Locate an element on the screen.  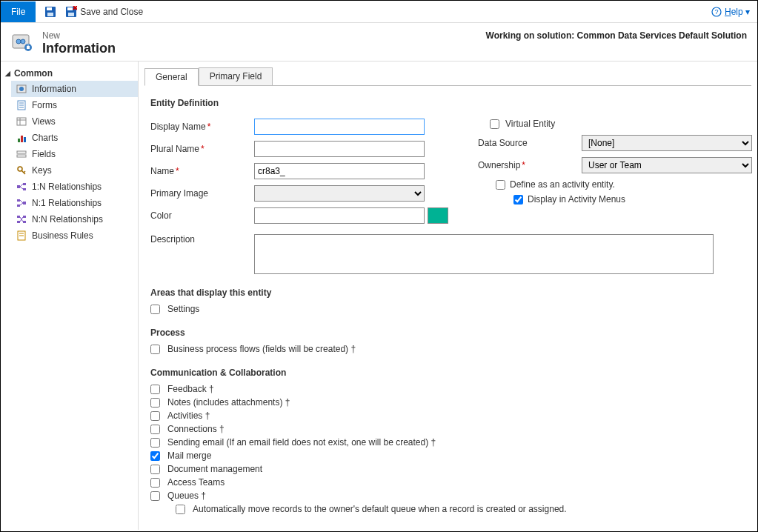
color-swatch is located at coordinates (438, 216).